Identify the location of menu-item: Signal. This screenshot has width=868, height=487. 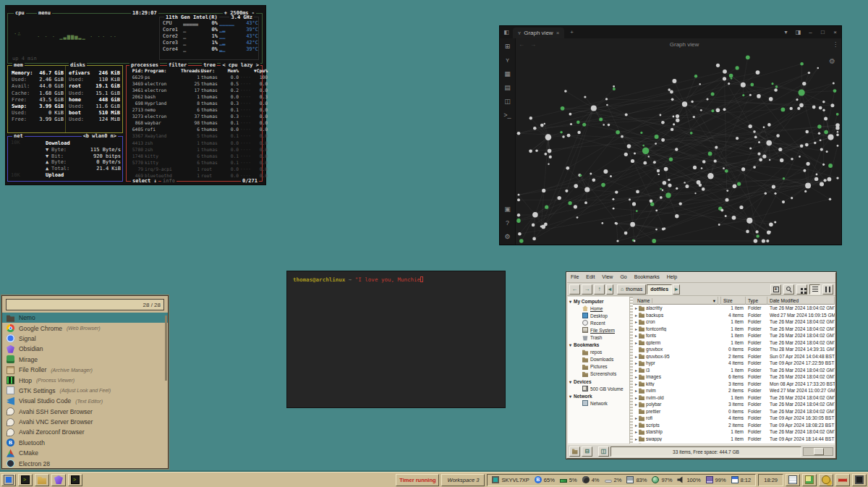
(85, 339).